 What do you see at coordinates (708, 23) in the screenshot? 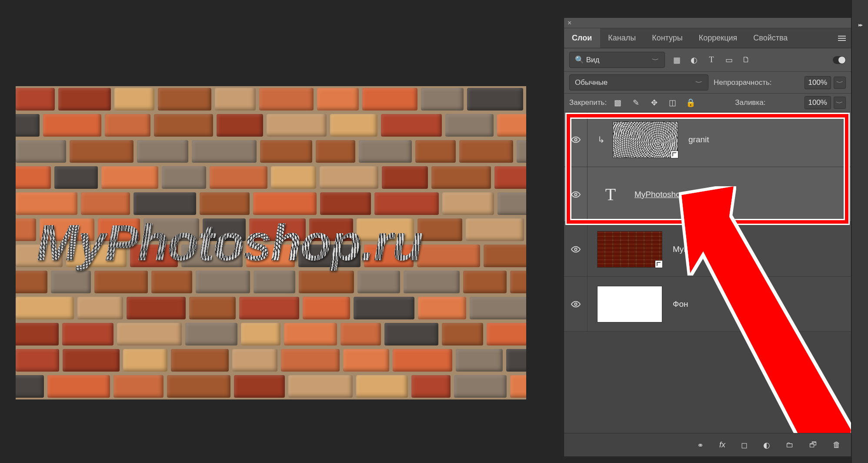
I see `panel-titlebar: ×` at bounding box center [708, 23].